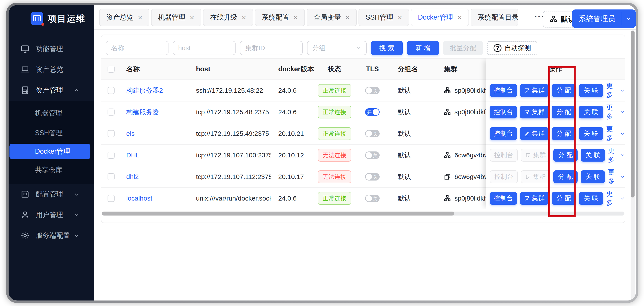  Describe the element at coordinates (280, 18) in the screenshot. I see `tab-系统配置: 系统配置×` at that location.